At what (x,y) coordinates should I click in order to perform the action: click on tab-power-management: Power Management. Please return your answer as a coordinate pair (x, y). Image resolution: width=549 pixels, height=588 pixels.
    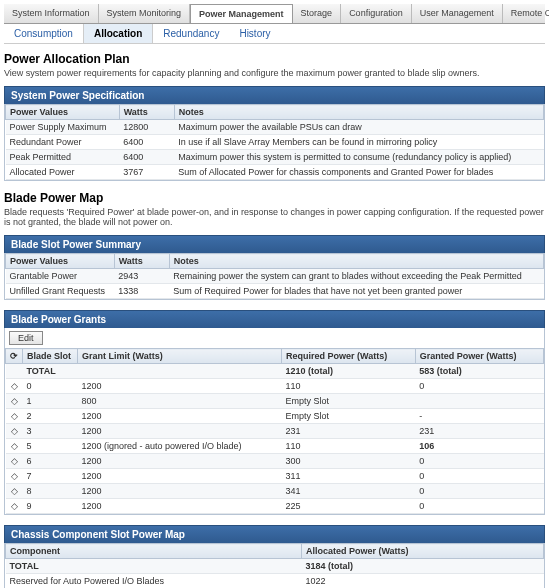
    Looking at the image, I should click on (242, 14).